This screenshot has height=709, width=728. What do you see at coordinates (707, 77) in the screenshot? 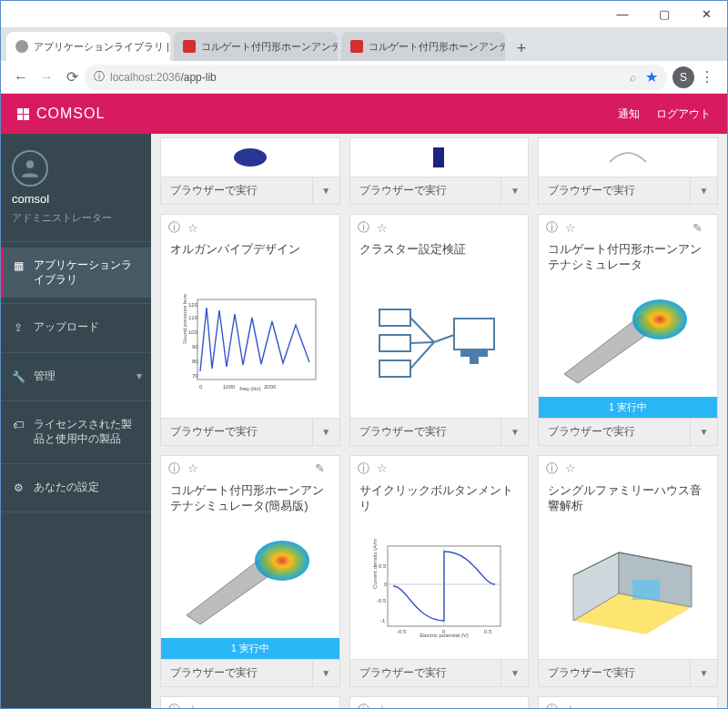
I see `browser-menu-button: ⋮` at bounding box center [707, 77].